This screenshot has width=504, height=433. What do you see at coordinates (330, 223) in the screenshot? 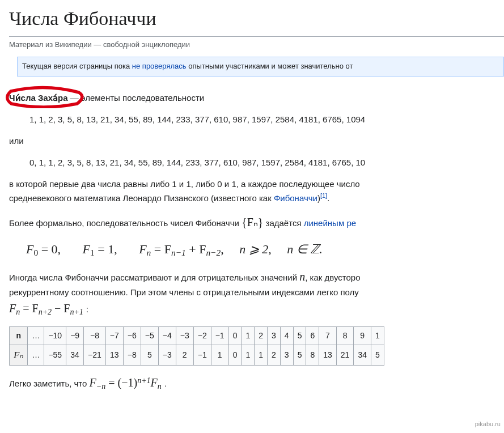
I see `linear-recurrence-link: линейным ре` at bounding box center [330, 223].